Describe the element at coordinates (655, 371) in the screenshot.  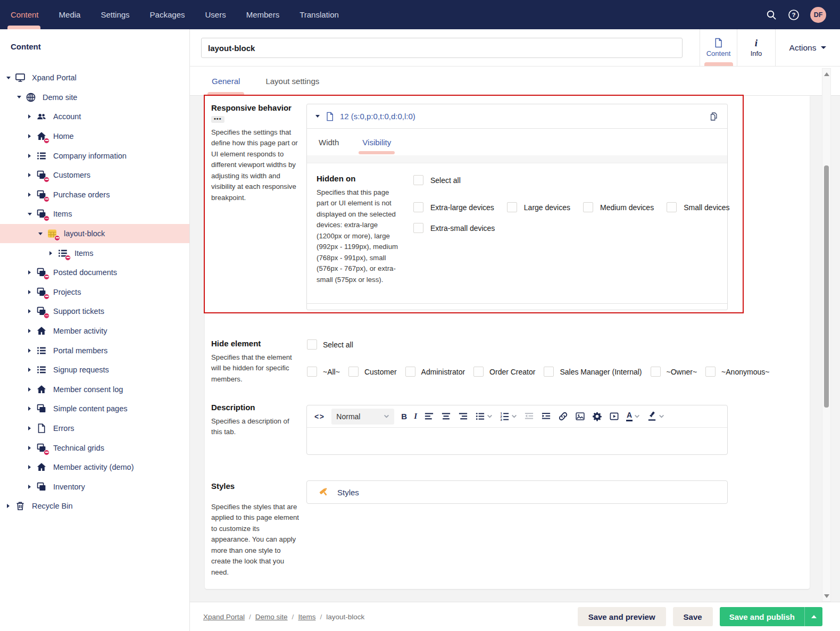
I see `checkbox-owner` at that location.